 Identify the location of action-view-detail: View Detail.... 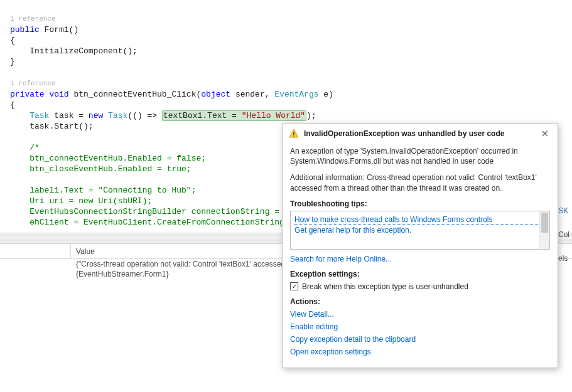
(420, 314).